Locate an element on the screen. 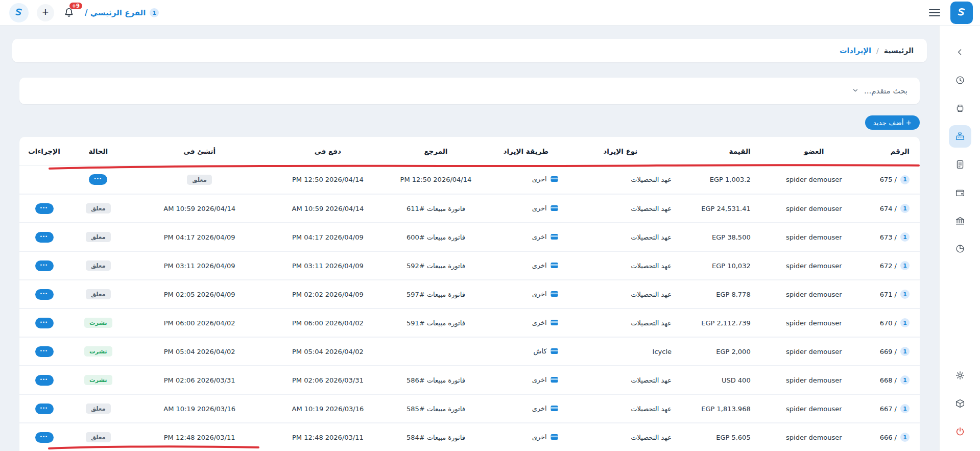 This screenshot has width=980, height=451. sidebar-item-invoices is located at coordinates (960, 164).